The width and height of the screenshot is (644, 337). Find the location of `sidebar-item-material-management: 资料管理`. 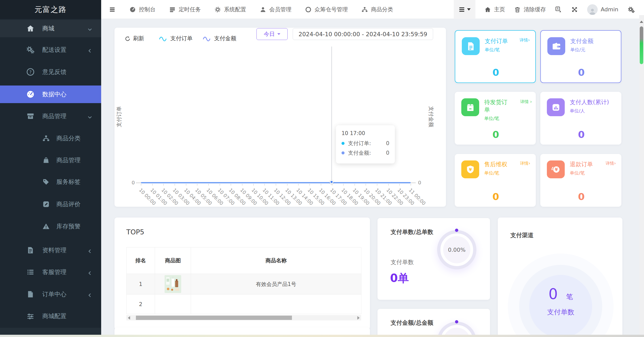

sidebar-item-material-management: 资料管理 is located at coordinates (51, 250).